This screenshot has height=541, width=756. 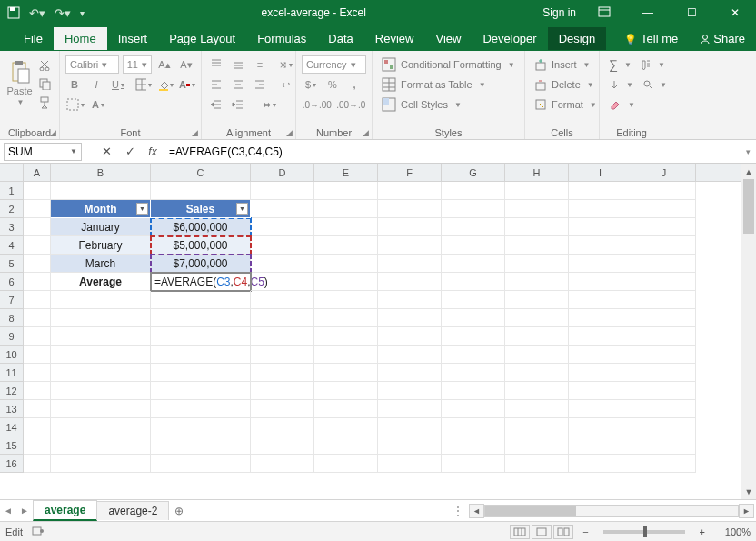 I want to click on decrease-indent-icon, so click(x=216, y=105).